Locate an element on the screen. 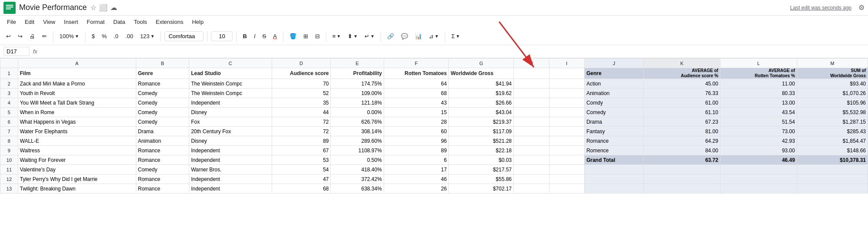 This screenshot has height=243, width=868. cell-d9: 67 is located at coordinates (301, 151).